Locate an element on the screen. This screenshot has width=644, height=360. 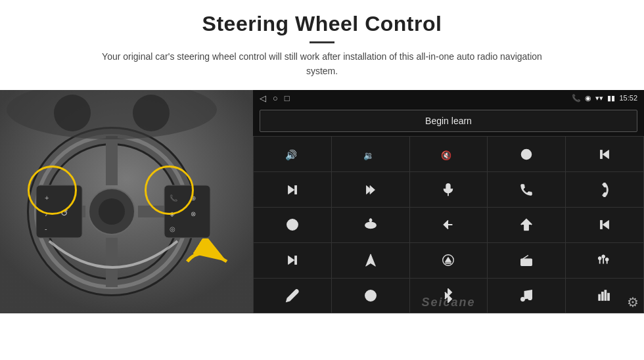
back-button is located at coordinates (449, 225).